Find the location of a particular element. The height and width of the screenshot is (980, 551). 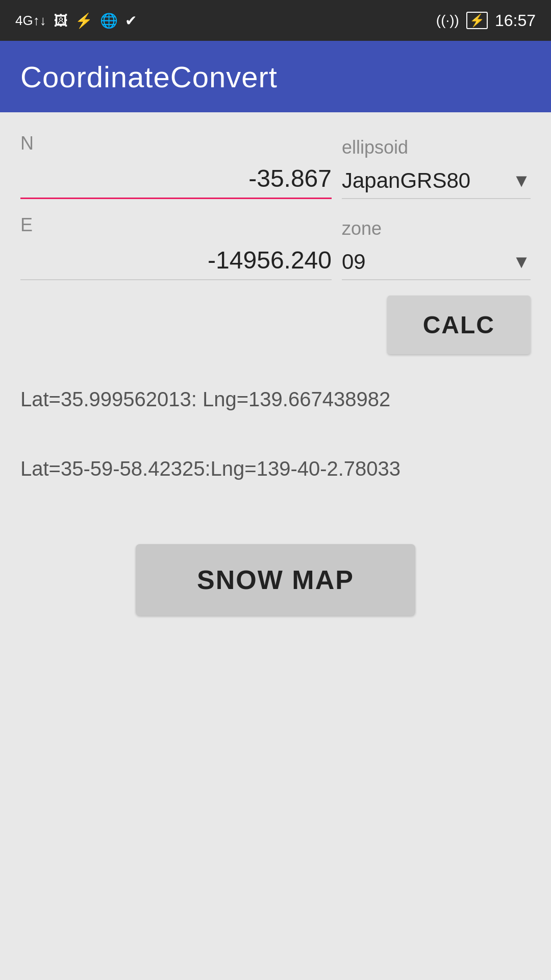

ellipsoid-label: ellipsoid is located at coordinates (436, 148).